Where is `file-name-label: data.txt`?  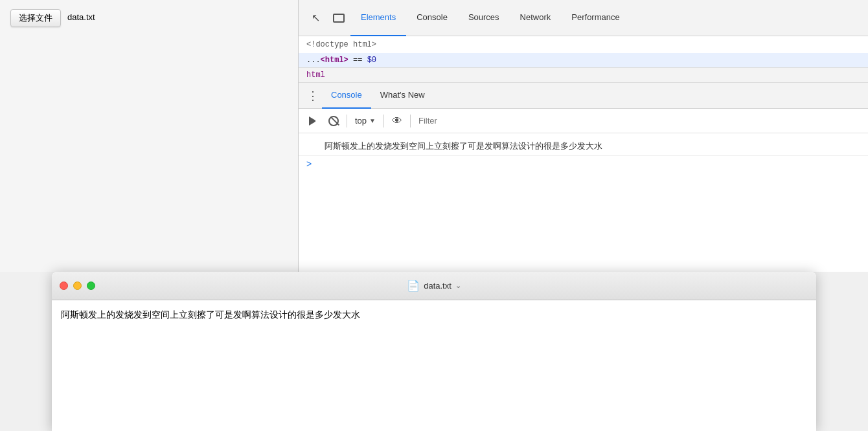
file-name-label: data.txt is located at coordinates (82, 17).